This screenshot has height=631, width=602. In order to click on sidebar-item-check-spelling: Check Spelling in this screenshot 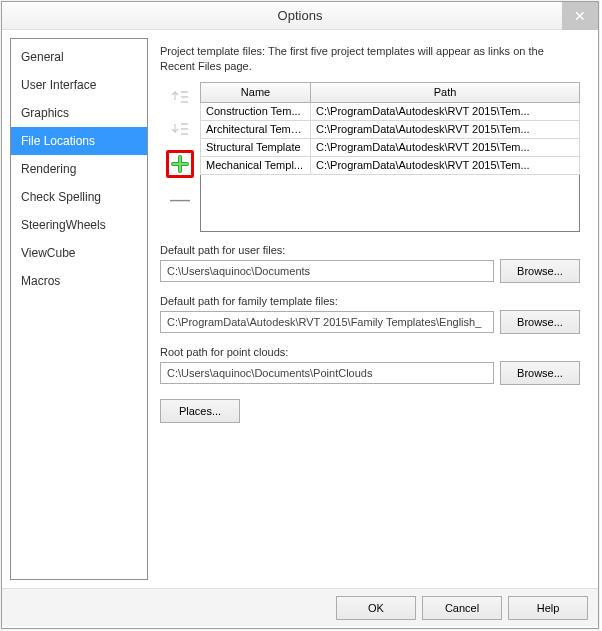, I will do `click(79, 197)`.